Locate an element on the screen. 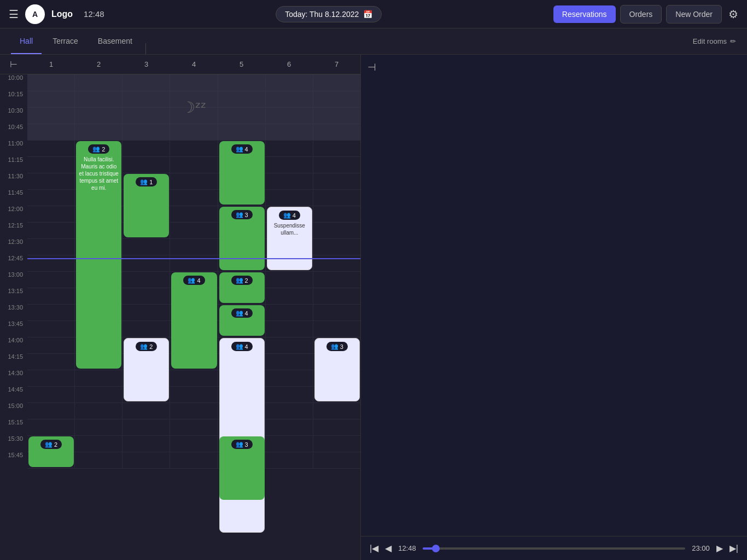 The width and height of the screenshot is (747, 560). reservation-block-r7: 👥4 is located at coordinates (194, 320).